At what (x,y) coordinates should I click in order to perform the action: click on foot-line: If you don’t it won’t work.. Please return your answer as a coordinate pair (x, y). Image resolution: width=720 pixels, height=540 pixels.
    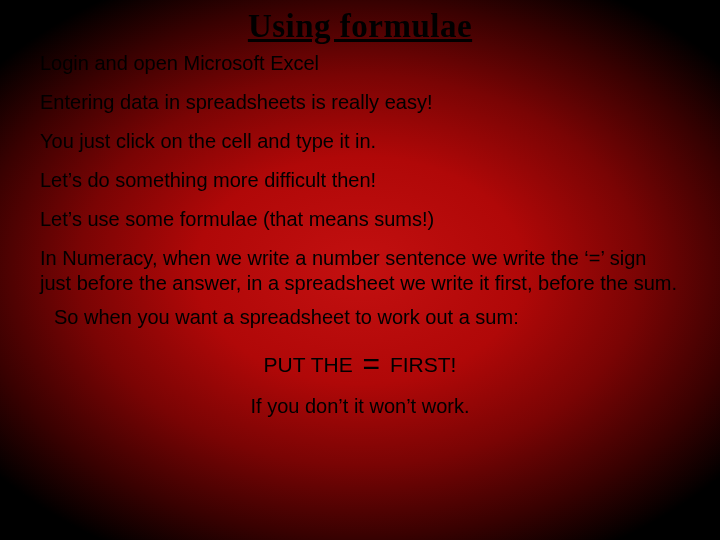
    Looking at the image, I should click on (360, 406).